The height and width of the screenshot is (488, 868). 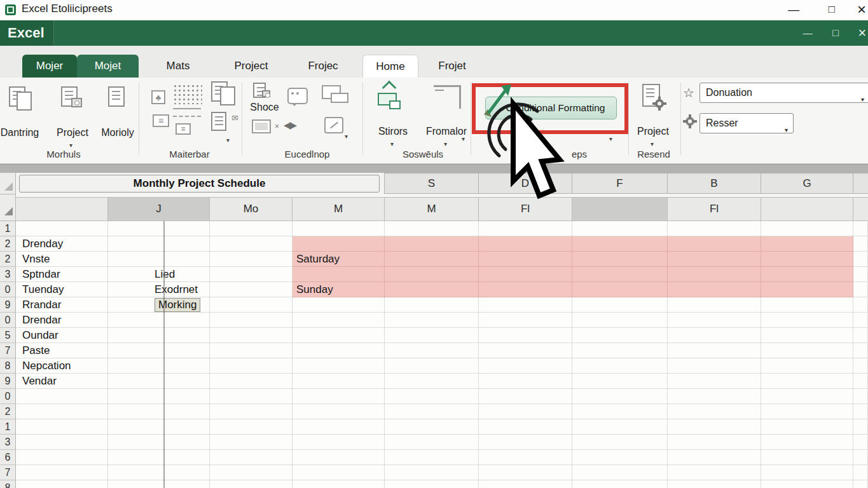 I want to click on framed-picture-icon, so click(x=261, y=126).